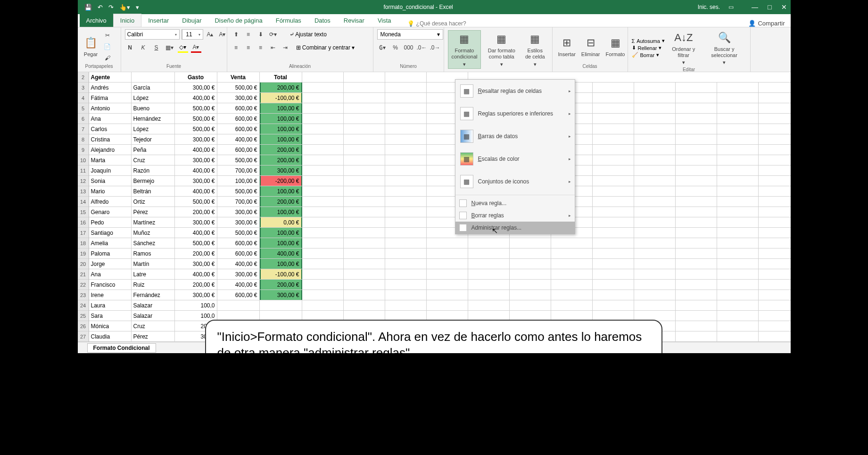  Describe the element at coordinates (107, 47) in the screenshot. I see `copy-icon: 📄` at that location.